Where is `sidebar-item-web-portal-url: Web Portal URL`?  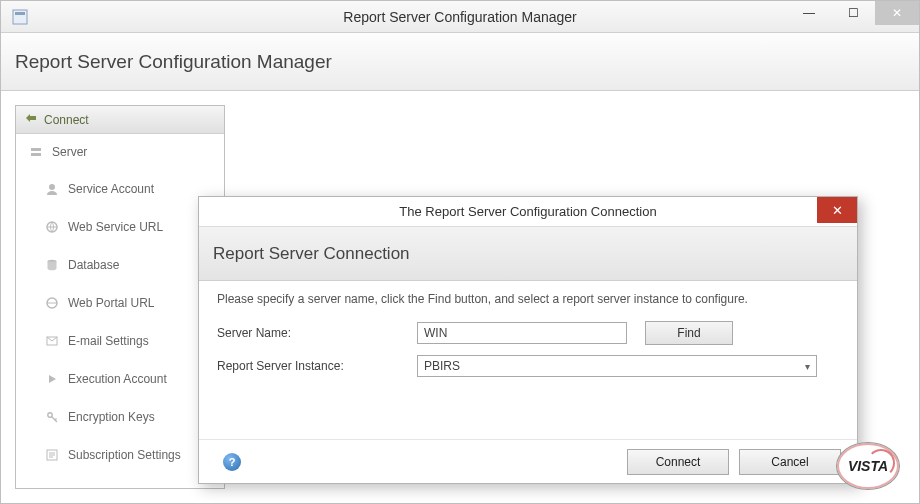 sidebar-item-web-portal-url: Web Portal URL is located at coordinates (120, 303).